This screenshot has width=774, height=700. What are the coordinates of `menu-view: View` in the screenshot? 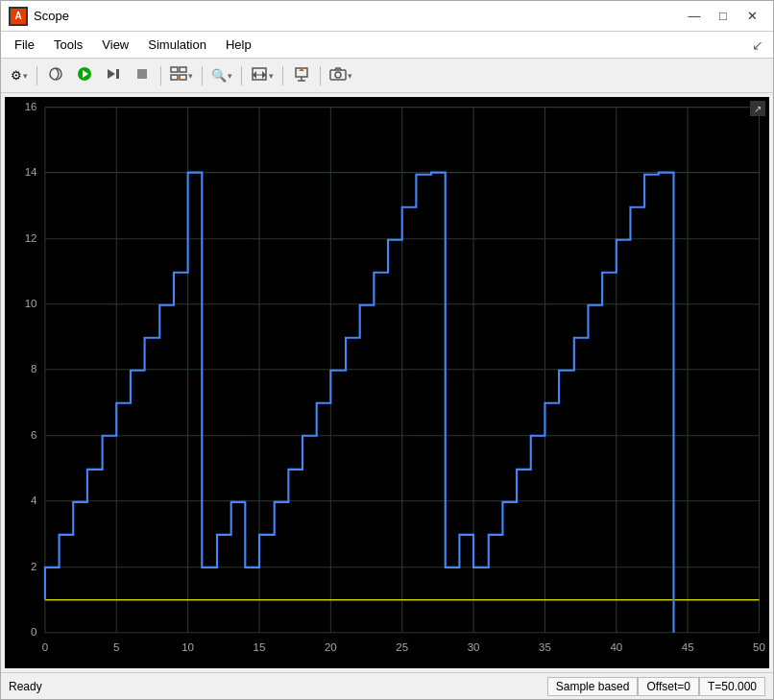 It's located at (115, 44).